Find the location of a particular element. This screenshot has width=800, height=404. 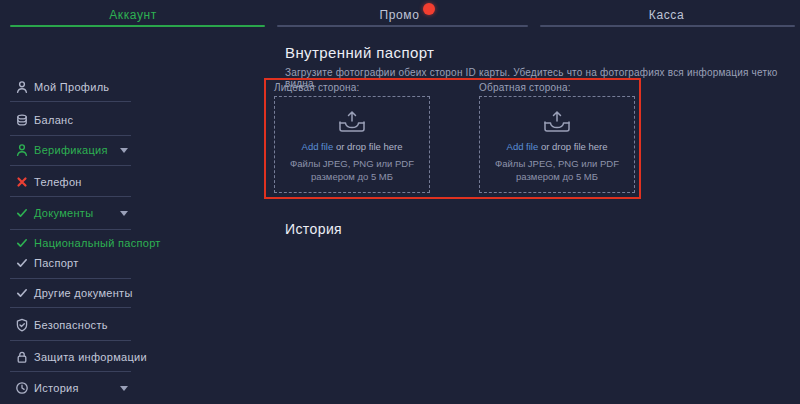

sidebar-item-label: Мой Профиль is located at coordinates (72, 87).